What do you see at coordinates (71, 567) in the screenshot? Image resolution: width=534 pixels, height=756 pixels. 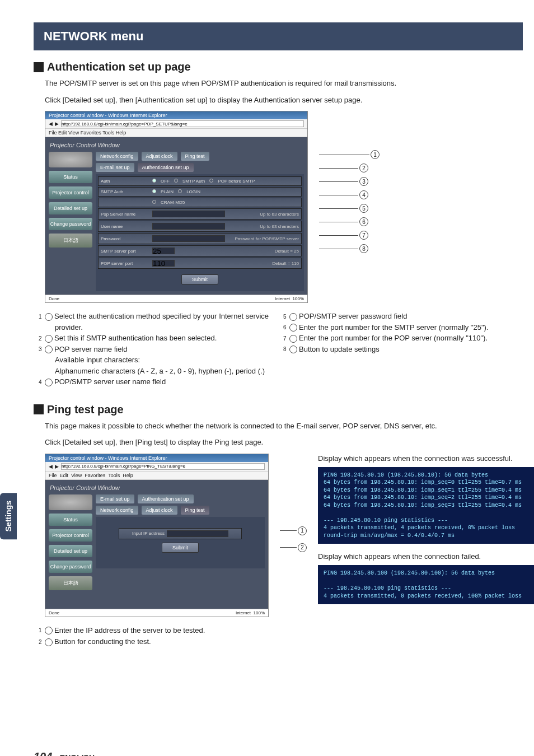 I see `ping-side-change-password: Change password` at bounding box center [71, 567].